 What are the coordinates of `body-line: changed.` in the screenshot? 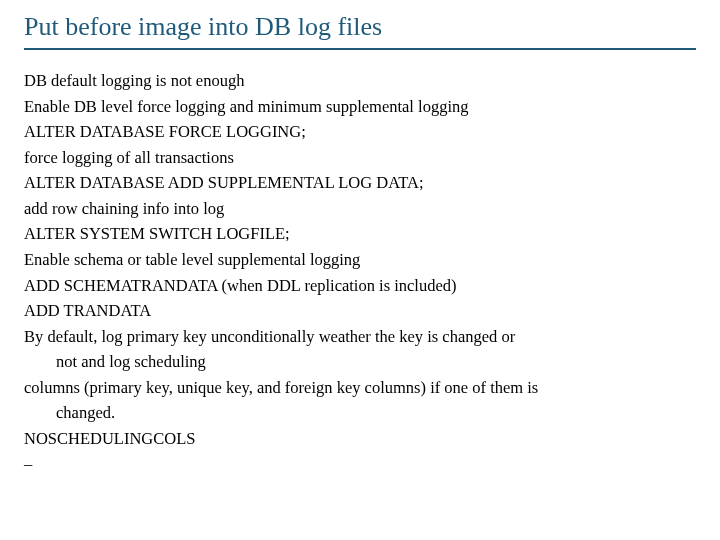 It's located at (360, 413).